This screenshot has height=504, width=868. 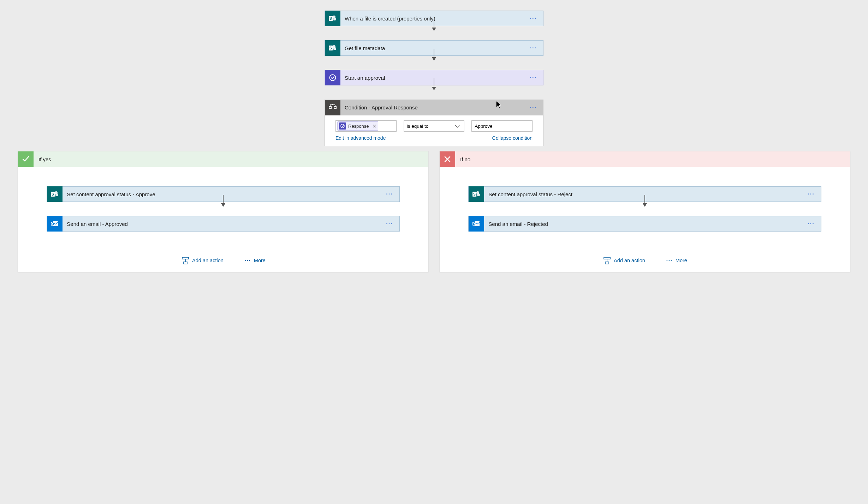 What do you see at coordinates (221, 194) in the screenshot?
I see `card-label: Set content approval status - Approve` at bounding box center [221, 194].